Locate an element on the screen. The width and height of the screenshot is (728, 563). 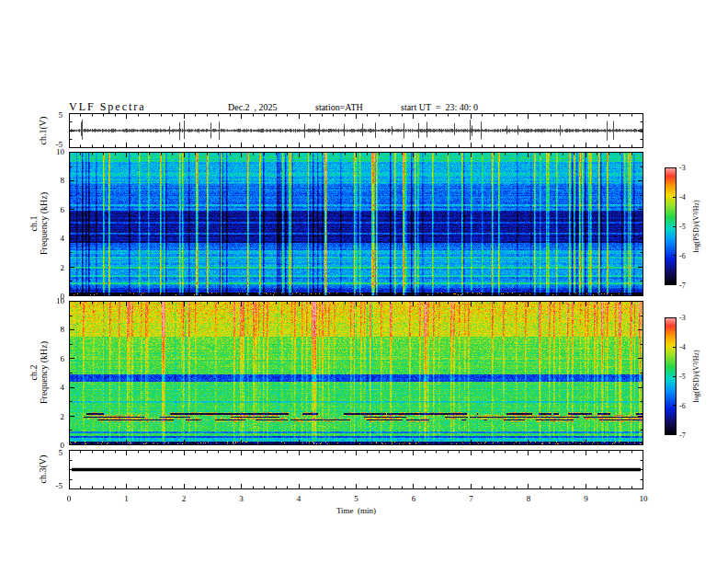
x-axis-tick-label: 5 is located at coordinates (357, 499).